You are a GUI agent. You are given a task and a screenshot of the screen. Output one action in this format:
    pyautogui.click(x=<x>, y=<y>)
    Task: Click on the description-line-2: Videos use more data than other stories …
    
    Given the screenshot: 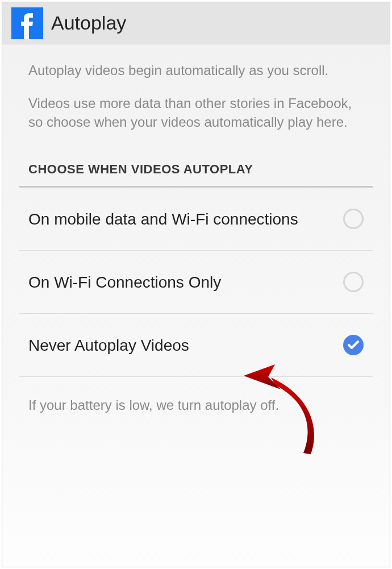 What is the action you would take?
    pyautogui.click(x=196, y=113)
    